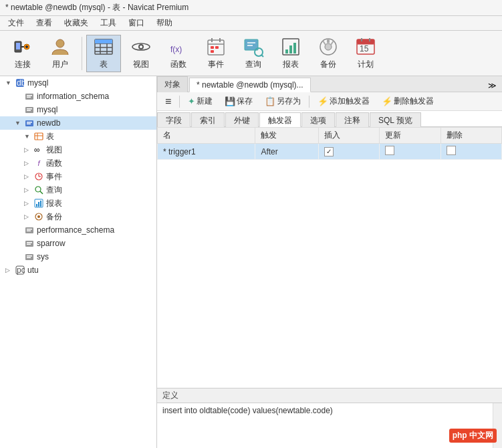 The image size is (502, 448). Describe the element at coordinates (318, 120) in the screenshot. I see `sub-tab-options: 选项` at that location.